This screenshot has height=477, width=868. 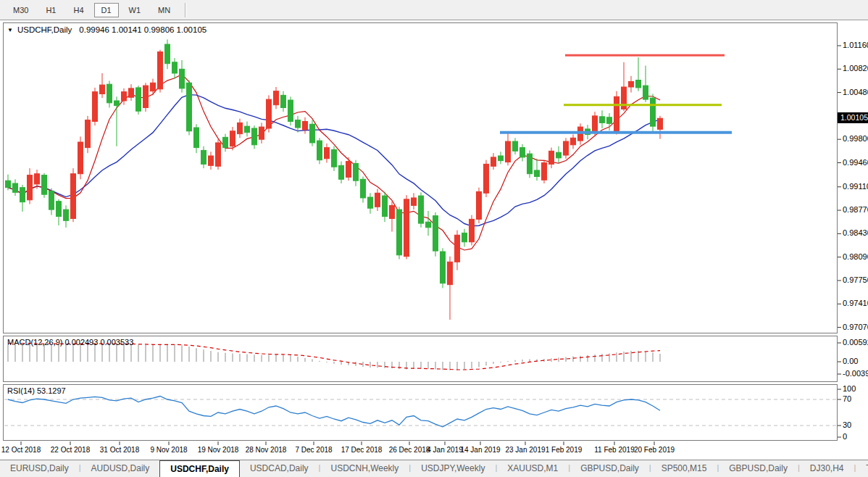 What do you see at coordinates (434, 468) in the screenshot?
I see `symbol-tab-bar: EURUSD,Daily|AUDUSD,DailyUSDCHF,DailyUSD…` at bounding box center [434, 468].